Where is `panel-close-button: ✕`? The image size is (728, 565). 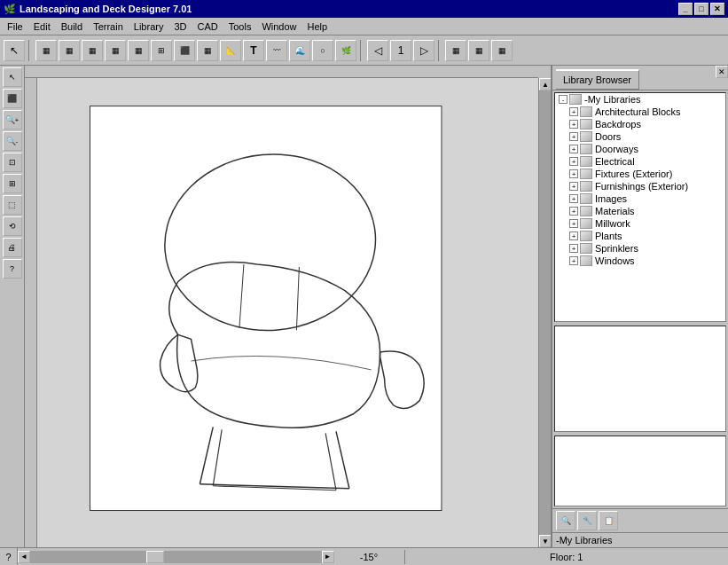
panel-close-button: ✕ is located at coordinates (722, 72).